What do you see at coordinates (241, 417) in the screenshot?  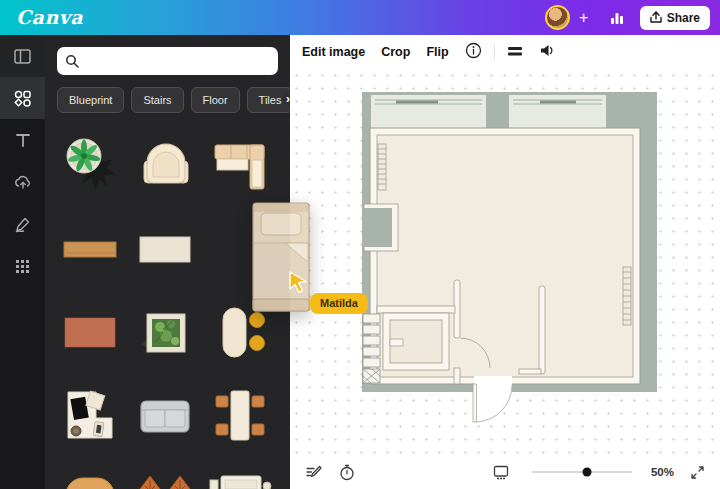 I see `dining-set-thumbnail` at bounding box center [241, 417].